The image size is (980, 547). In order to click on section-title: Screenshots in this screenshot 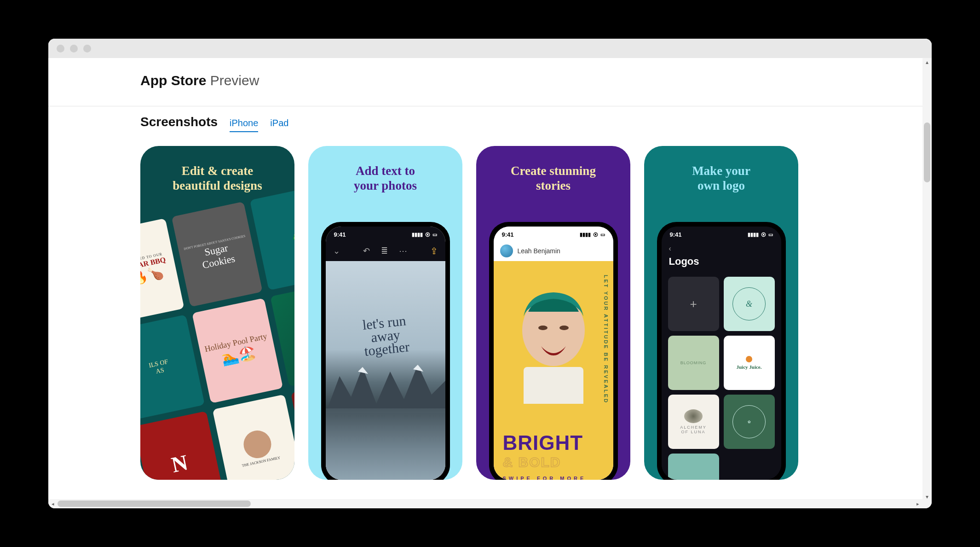, I will do `click(179, 122)`.